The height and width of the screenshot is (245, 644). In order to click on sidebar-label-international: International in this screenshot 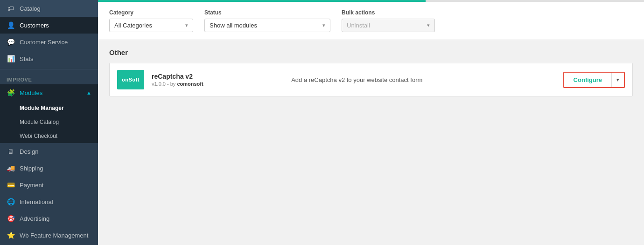, I will do `click(36, 202)`.